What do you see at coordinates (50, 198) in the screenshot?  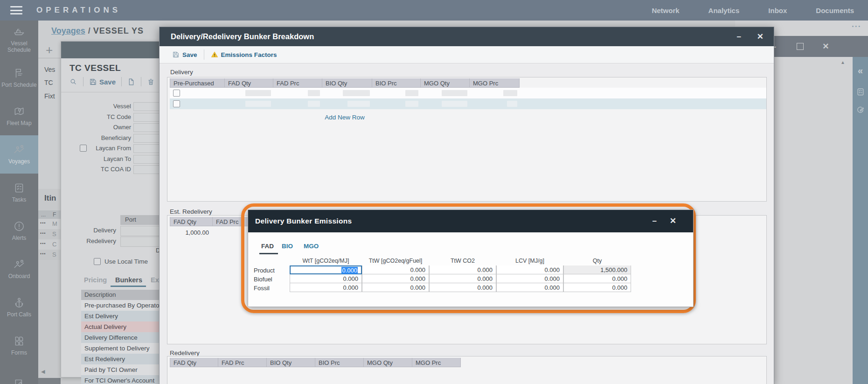 I see `itinerary-title: Itin` at bounding box center [50, 198].